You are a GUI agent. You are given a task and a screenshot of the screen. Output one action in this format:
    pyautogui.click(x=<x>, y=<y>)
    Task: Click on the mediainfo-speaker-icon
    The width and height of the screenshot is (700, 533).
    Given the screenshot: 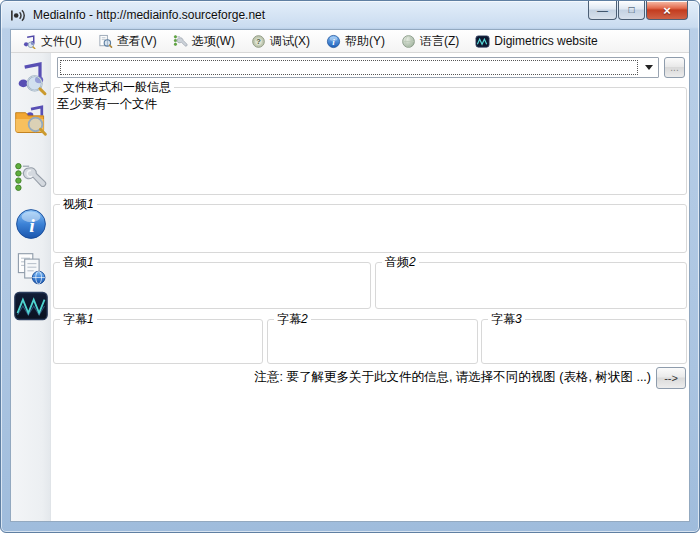 What is the action you would take?
    pyautogui.click(x=18, y=16)
    